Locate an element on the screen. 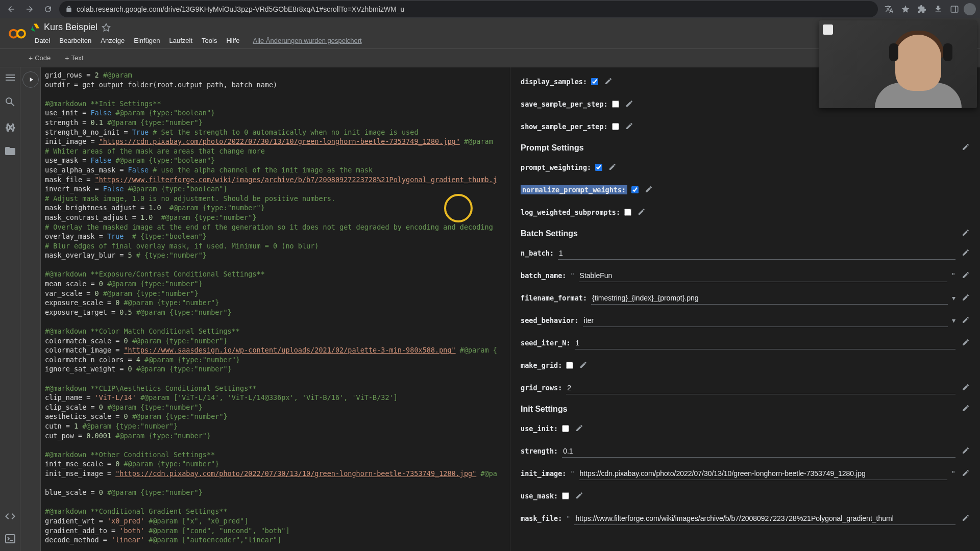  reload-button is located at coordinates (48, 9).